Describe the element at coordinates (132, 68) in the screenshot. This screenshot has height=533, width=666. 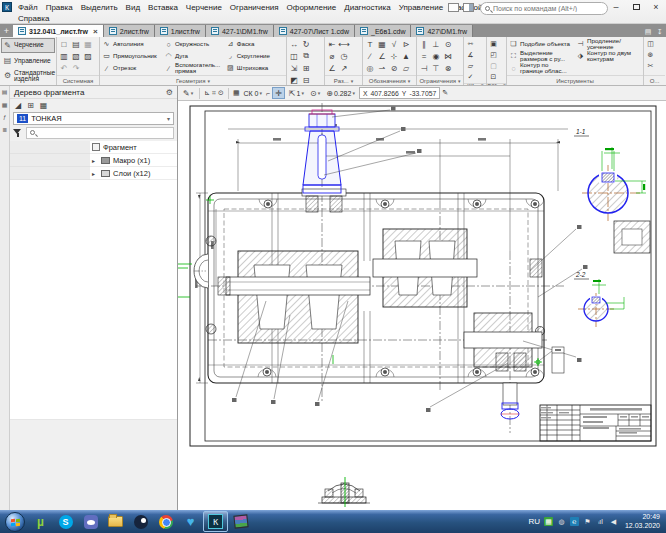
I see `tool-segment: ∕Отрезок` at that location.